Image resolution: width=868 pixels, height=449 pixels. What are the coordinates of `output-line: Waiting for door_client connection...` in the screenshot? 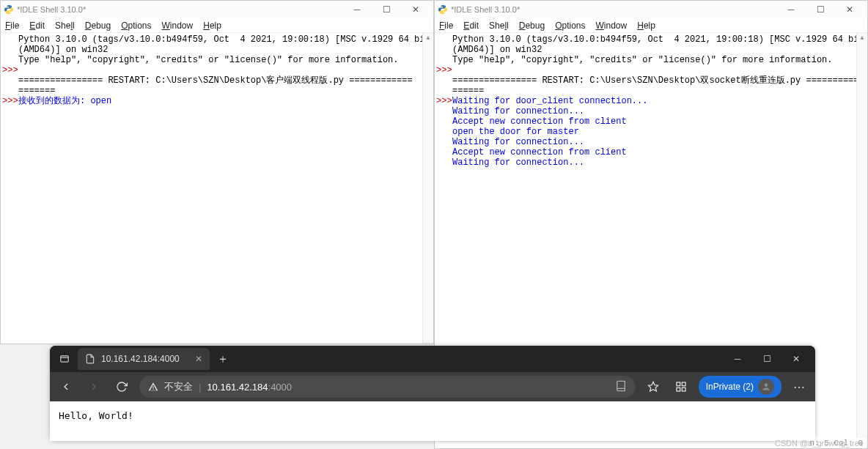 It's located at (660, 101).